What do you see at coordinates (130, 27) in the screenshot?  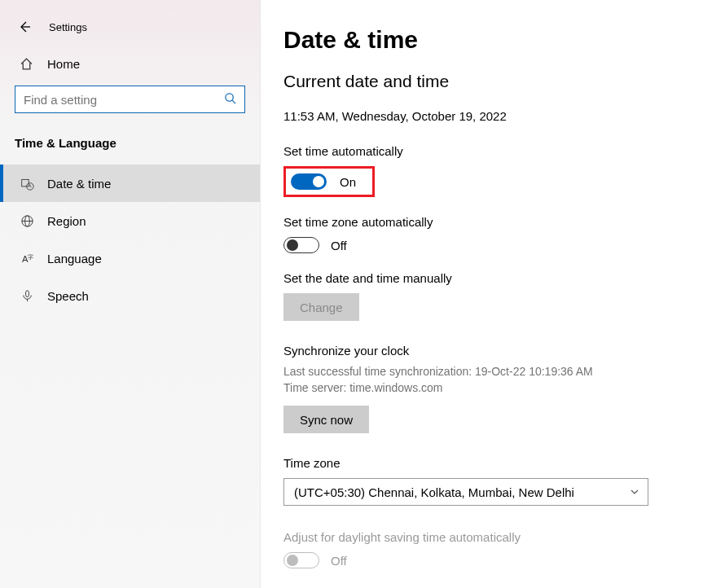 I see `titlebar: Settings` at bounding box center [130, 27].